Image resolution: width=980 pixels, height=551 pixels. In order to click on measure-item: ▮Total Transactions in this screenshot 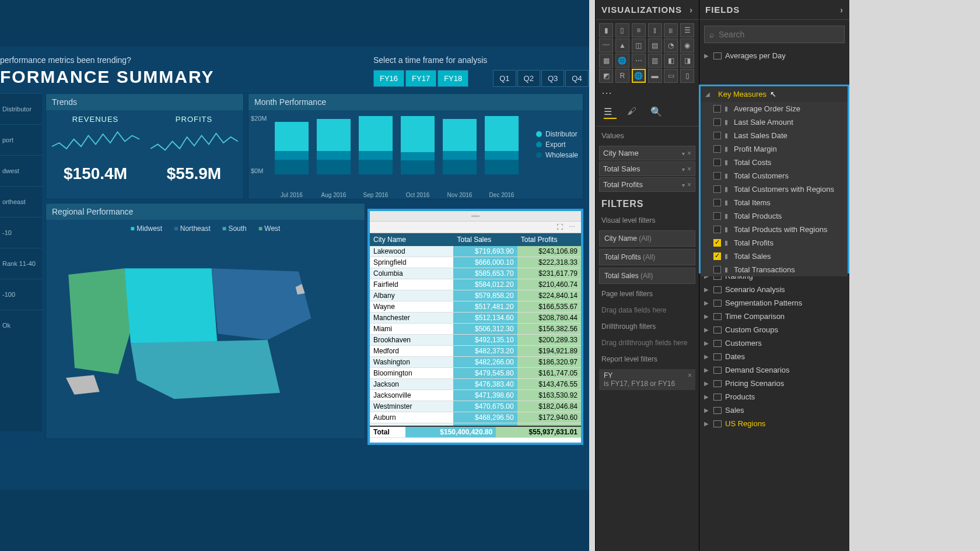, I will do `click(774, 269)`.